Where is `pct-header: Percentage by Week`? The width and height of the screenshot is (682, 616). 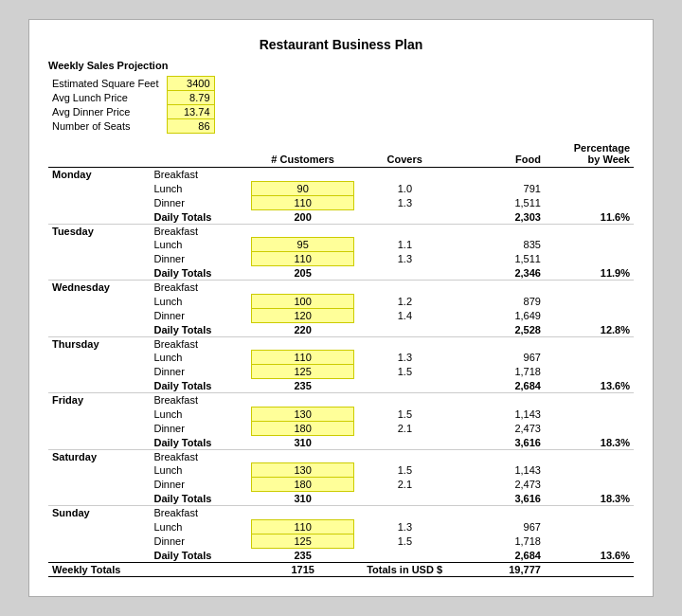
pct-header: Percentage by Week is located at coordinates (589, 154).